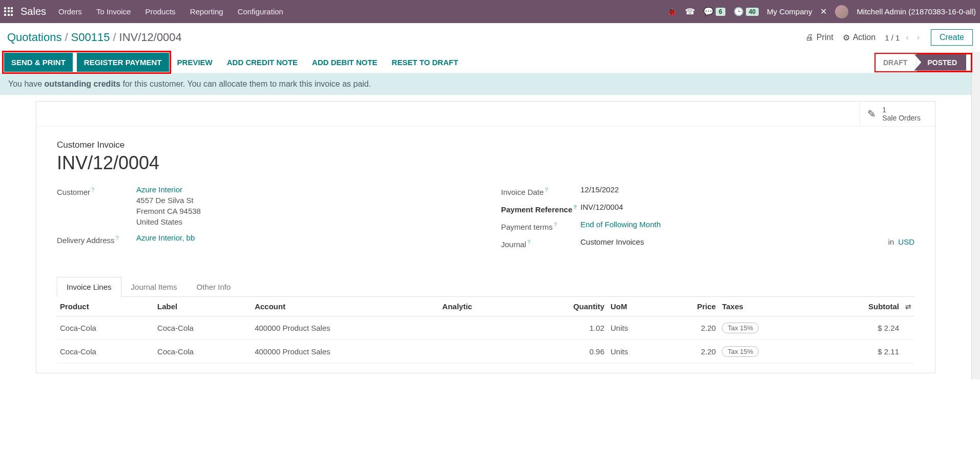  Describe the element at coordinates (345, 307) in the screenshot. I see `th-account: Account` at that location.